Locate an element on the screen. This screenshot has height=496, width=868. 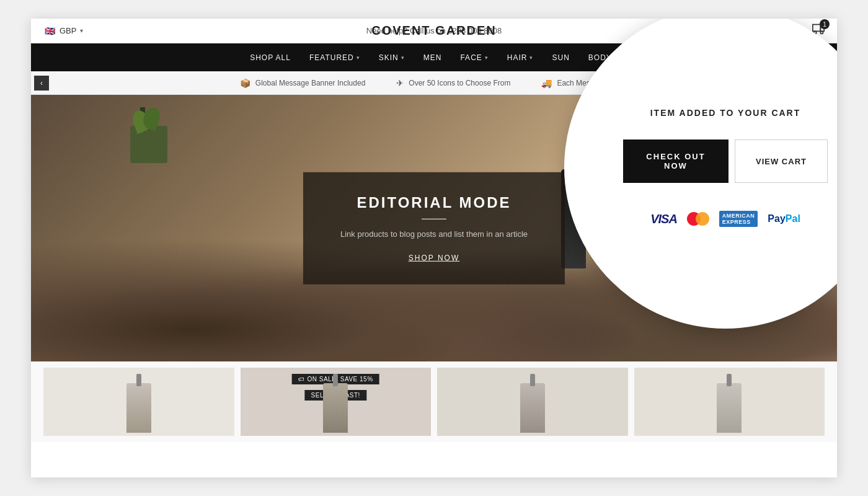
cart-popup-title: ITEM ADDED TO YOUR CART is located at coordinates (725, 113).